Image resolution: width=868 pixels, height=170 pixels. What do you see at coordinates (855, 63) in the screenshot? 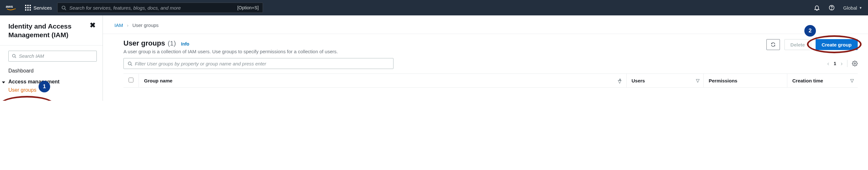
I see `table-settings-button` at bounding box center [855, 63].